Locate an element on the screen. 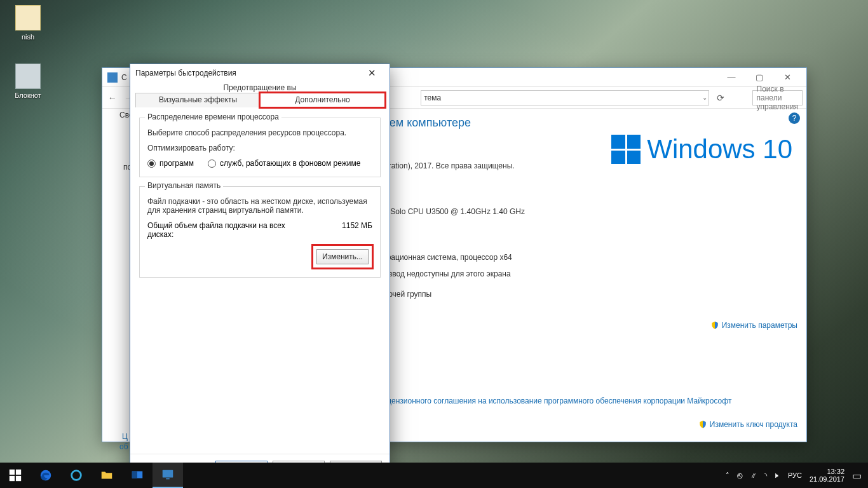 Image resolution: width=868 pixels, height=488 pixels. search-placeholder: Поиск в панели управления is located at coordinates (778, 98).